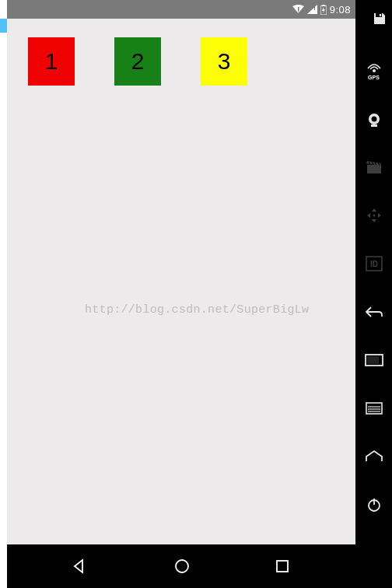 The height and width of the screenshot is (588, 392). Describe the element at coordinates (380, 19) in the screenshot. I see `save-icon` at that location.